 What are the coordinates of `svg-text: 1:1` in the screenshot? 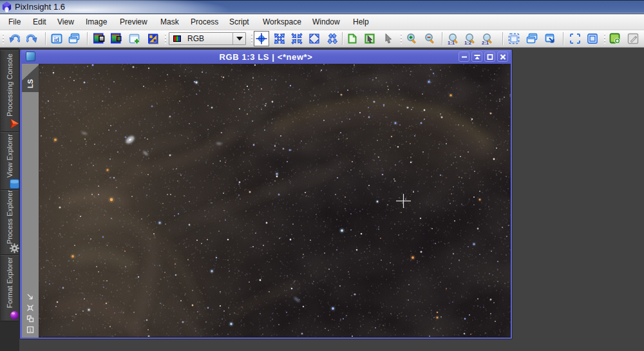 It's located at (451, 43).